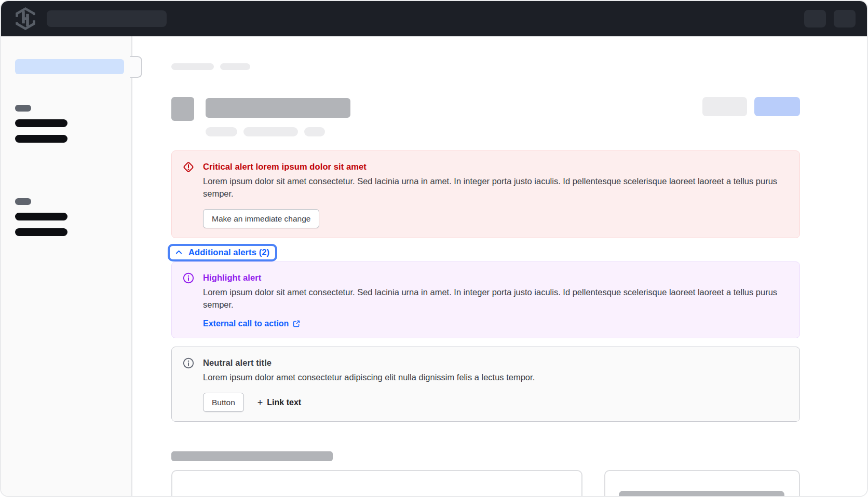  Describe the element at coordinates (229, 252) in the screenshot. I see `additional-alerts-label: Additional alerts (2)` at that location.